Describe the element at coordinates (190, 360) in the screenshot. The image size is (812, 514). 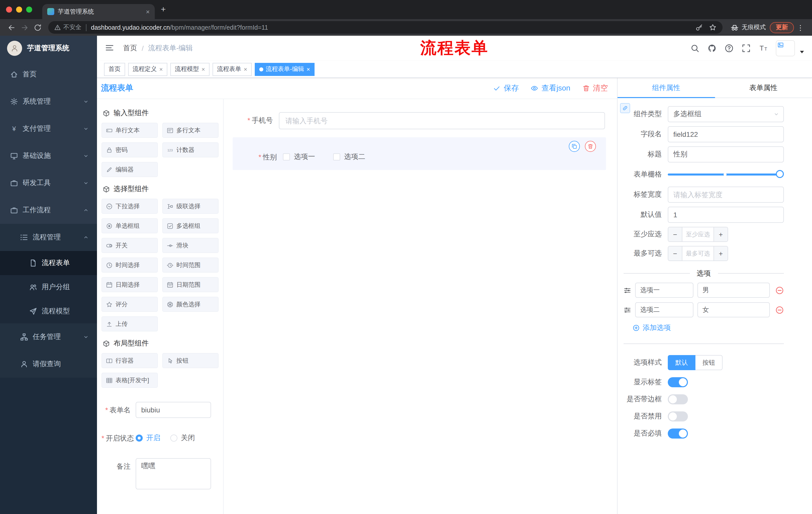
I see `lib-item-button: 按钮` at that location.